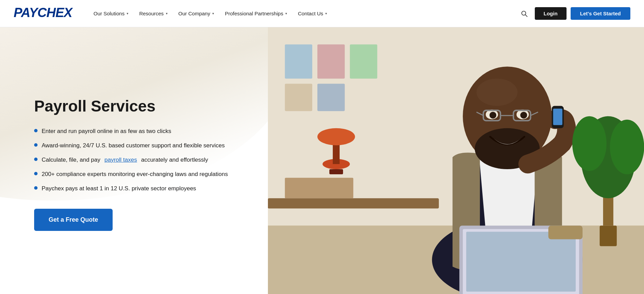 This screenshot has height=294, width=644. What do you see at coordinates (141, 106) in the screenshot?
I see `page-title: Payroll Services` at bounding box center [141, 106].